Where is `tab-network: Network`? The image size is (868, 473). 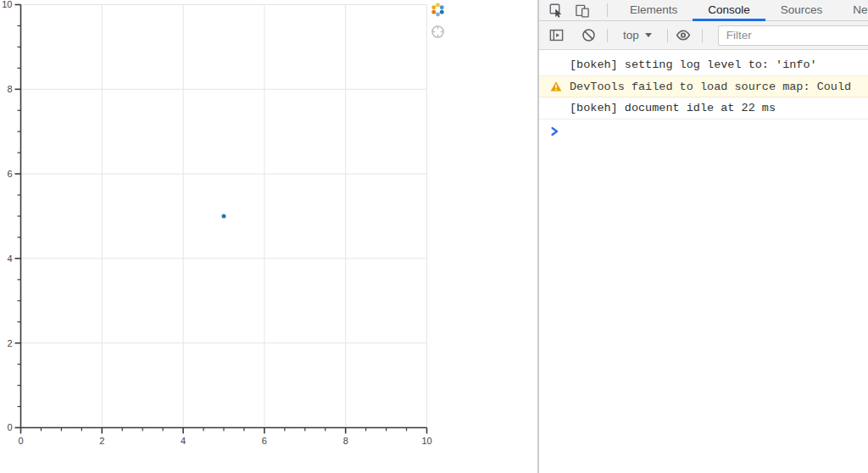 tab-network: Network is located at coordinates (853, 10).